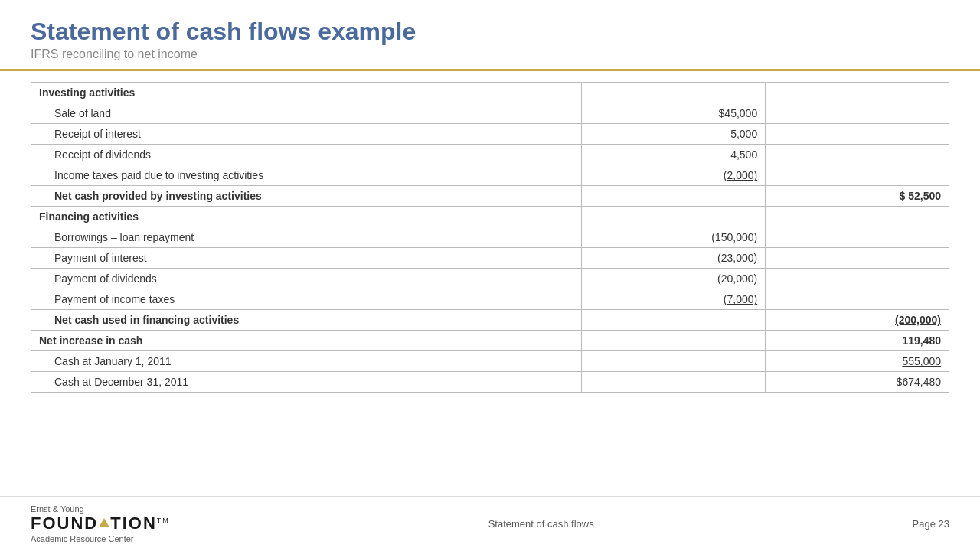 This screenshot has width=980, height=551. Describe the element at coordinates (306, 217) in the screenshot. I see `row-description: Financing activities` at that location.